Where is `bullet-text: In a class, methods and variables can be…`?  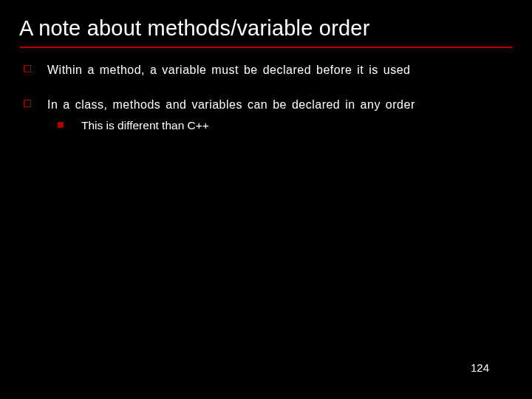
bullet-text: In a class, methods and variables can be… is located at coordinates (279, 105).